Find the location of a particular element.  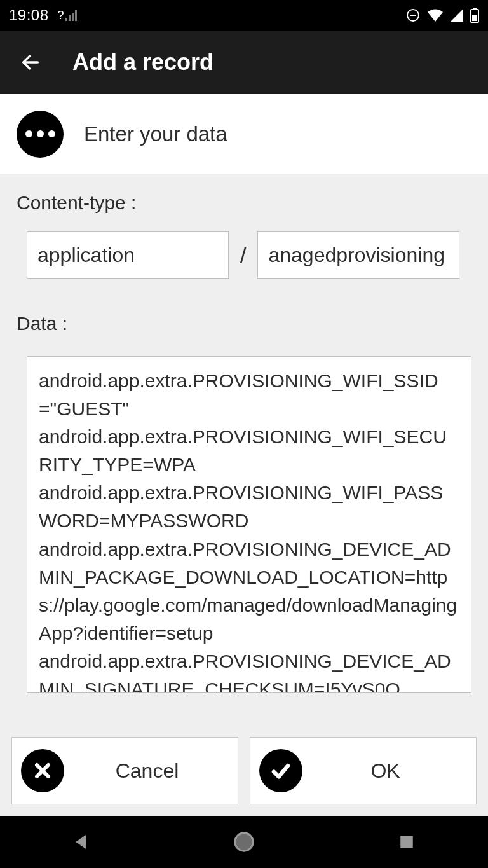

close-icon is located at coordinates (43, 771).